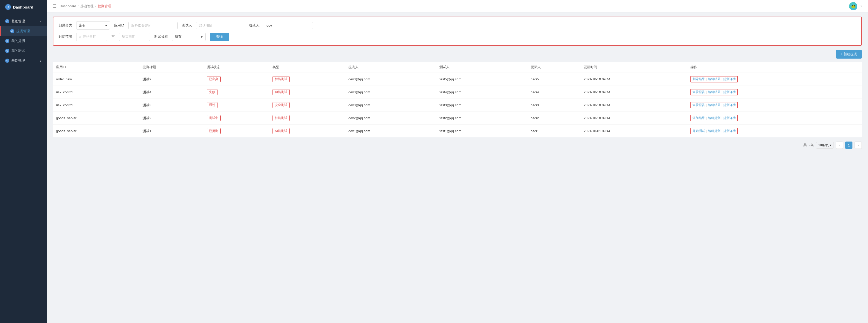  I want to click on new-submission-button: + 新建提测, so click(849, 54).